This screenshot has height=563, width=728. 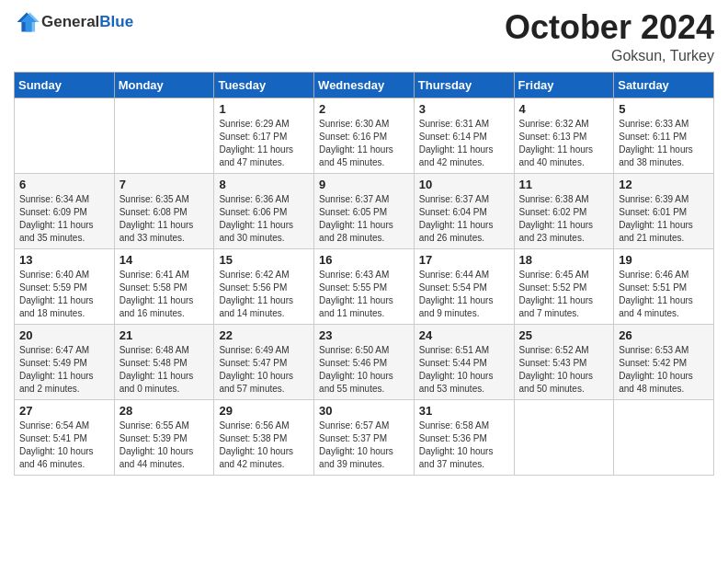 What do you see at coordinates (664, 294) in the screenshot?
I see `day-info: Sunrise: 6:46 AM Sunset: 5:51 PM Dayligh…` at bounding box center [664, 294].